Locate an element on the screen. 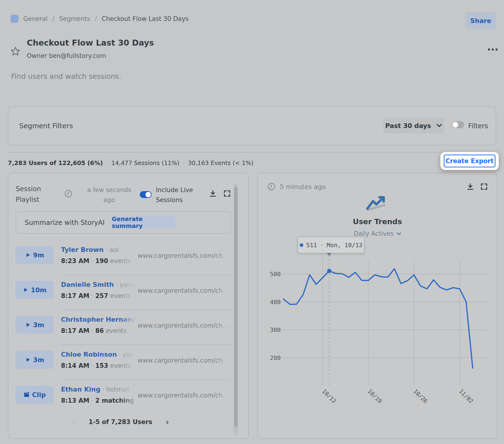 Image resolution: width=504 pixels, height=444 pixels. svg-text: 400 is located at coordinates (275, 302).